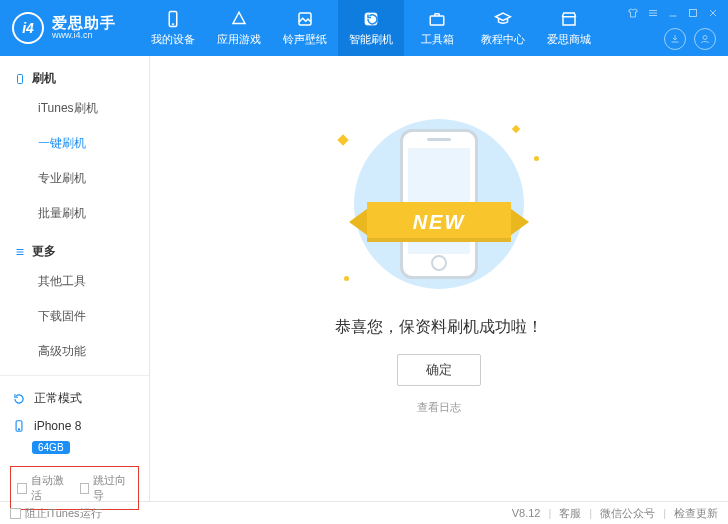  Describe the element at coordinates (74, 352) in the screenshot. I see `sidebar-item-advanced: 高级功能` at that location.